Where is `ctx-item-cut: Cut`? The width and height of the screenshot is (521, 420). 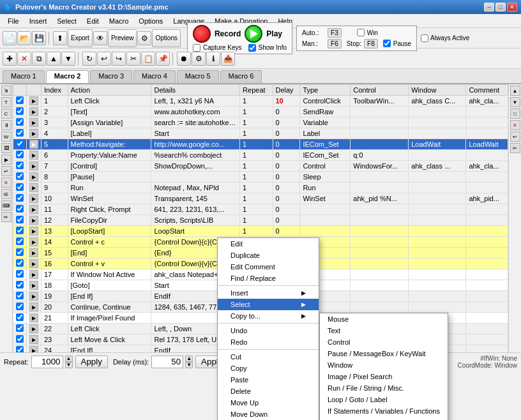 ctx-item-cut: Cut is located at coordinates (268, 357).